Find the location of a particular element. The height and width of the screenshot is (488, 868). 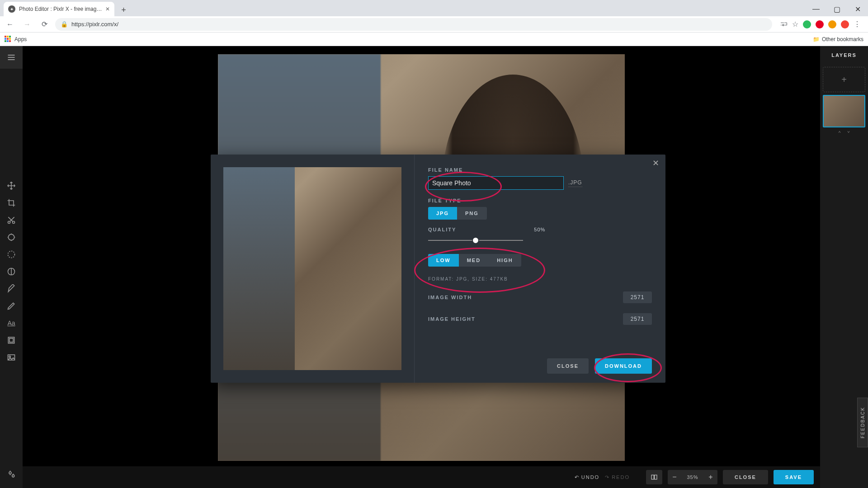

bottom-bar: ↶UNDO ↷REDO − 35% + CLOSE SAVE is located at coordinates (421, 477).